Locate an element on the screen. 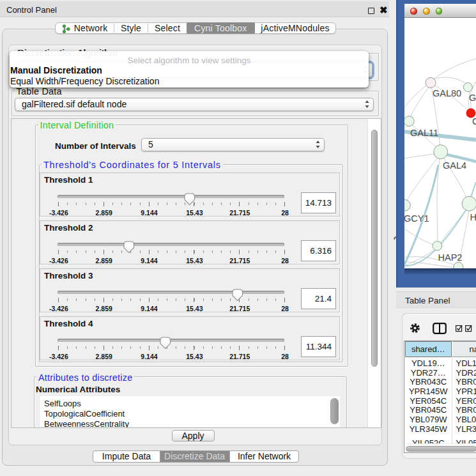  svg-text: C is located at coordinates (474, 121).